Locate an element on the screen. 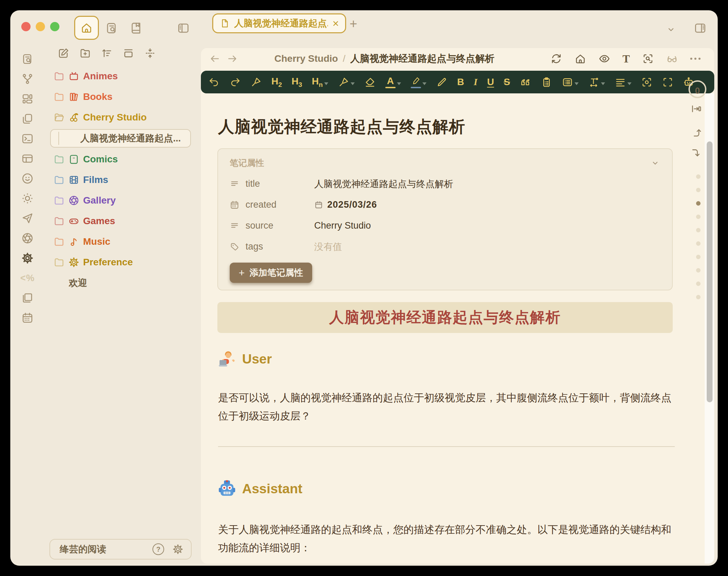 The image size is (728, 576). tab-list-button is located at coordinates (672, 31).